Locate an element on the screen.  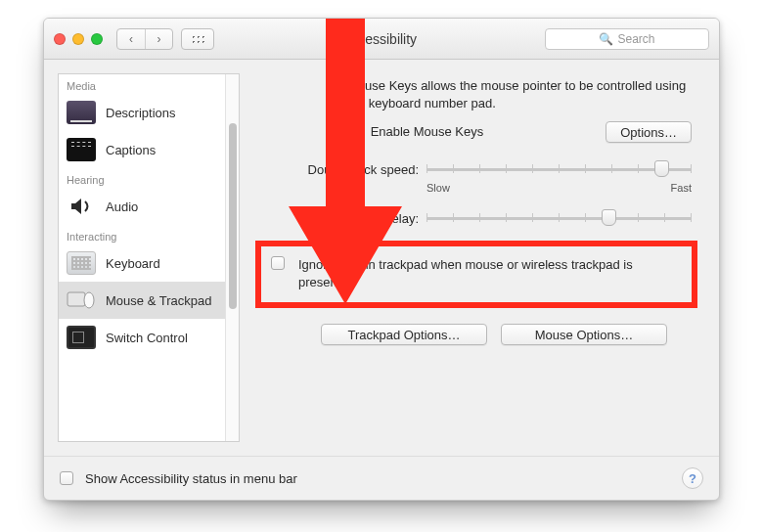
sidebar-item-audio: Audio is located at coordinates (142, 206).